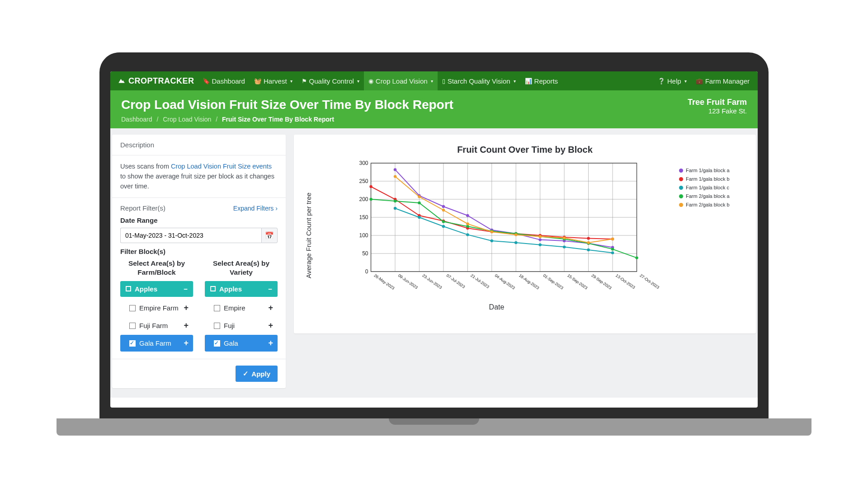 This screenshot has height=488, width=868. I want to click on expand-filters-link: Expand Filters›, so click(255, 208).